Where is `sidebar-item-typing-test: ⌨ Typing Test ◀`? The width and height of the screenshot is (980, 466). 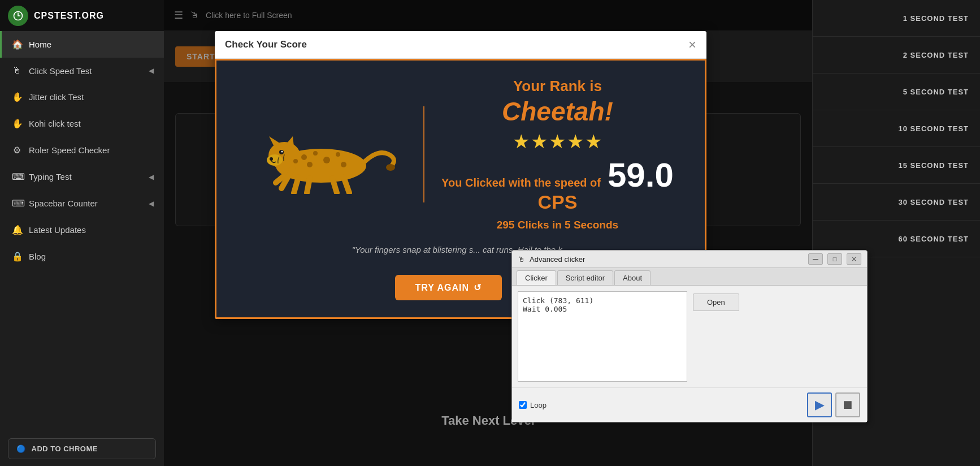
sidebar-item-typing-test: ⌨ Typing Test ◀ is located at coordinates (82, 176).